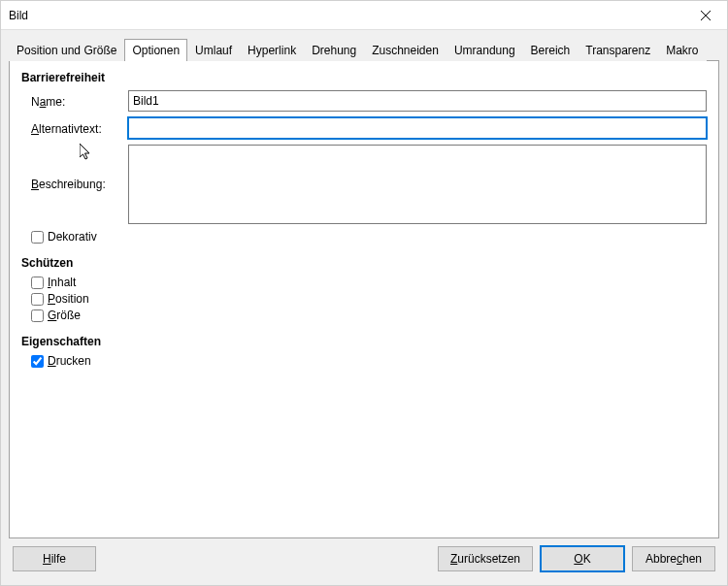 This screenshot has width=728, height=586. What do you see at coordinates (37, 283) in the screenshot?
I see `protect-content-checkbox` at bounding box center [37, 283].